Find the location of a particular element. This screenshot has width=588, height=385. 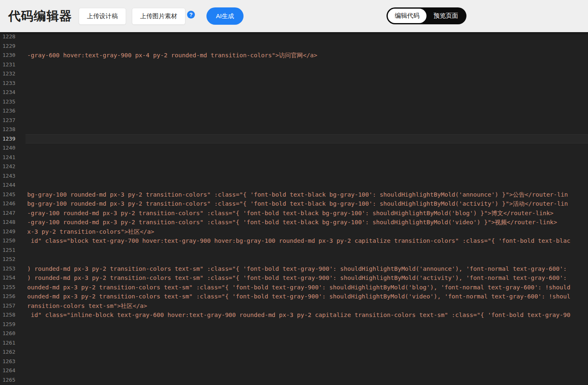

code-line: 1244 is located at coordinates (294, 185).